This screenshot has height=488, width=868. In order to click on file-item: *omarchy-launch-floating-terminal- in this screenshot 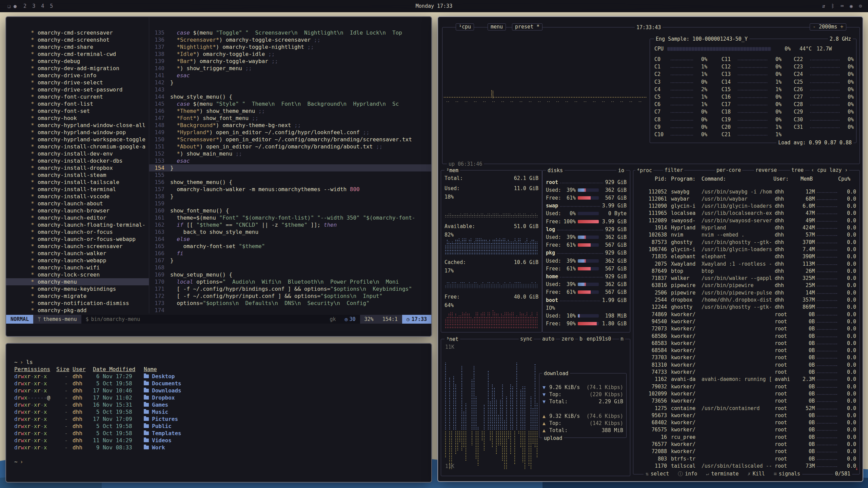, I will do `click(77, 225)`.